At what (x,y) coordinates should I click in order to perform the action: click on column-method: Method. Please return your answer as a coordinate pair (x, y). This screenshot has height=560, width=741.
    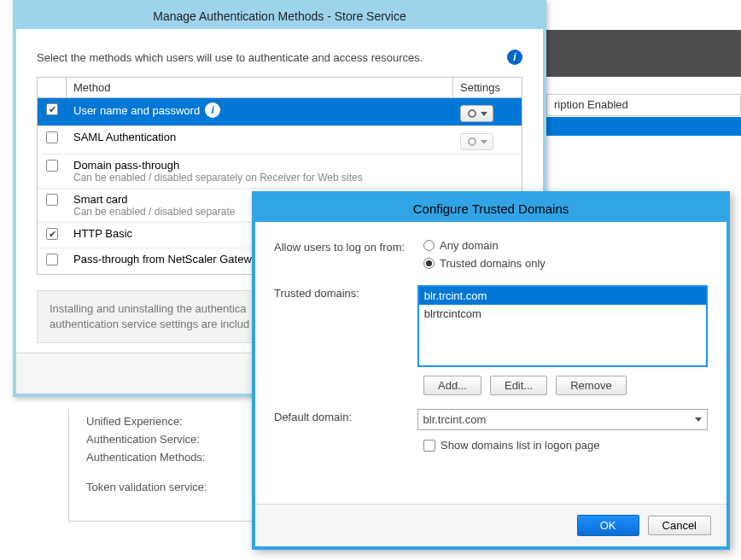
    Looking at the image, I should click on (260, 87).